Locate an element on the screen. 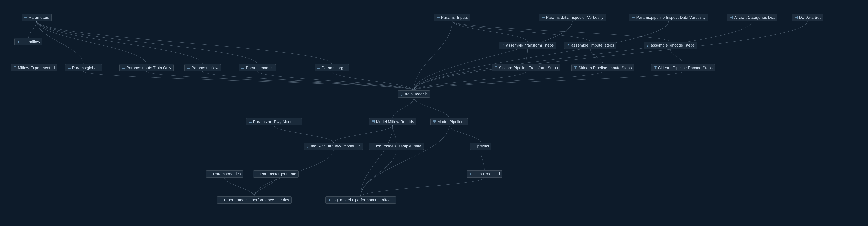  node-train_models: ƒtrain_models is located at coordinates (414, 94).